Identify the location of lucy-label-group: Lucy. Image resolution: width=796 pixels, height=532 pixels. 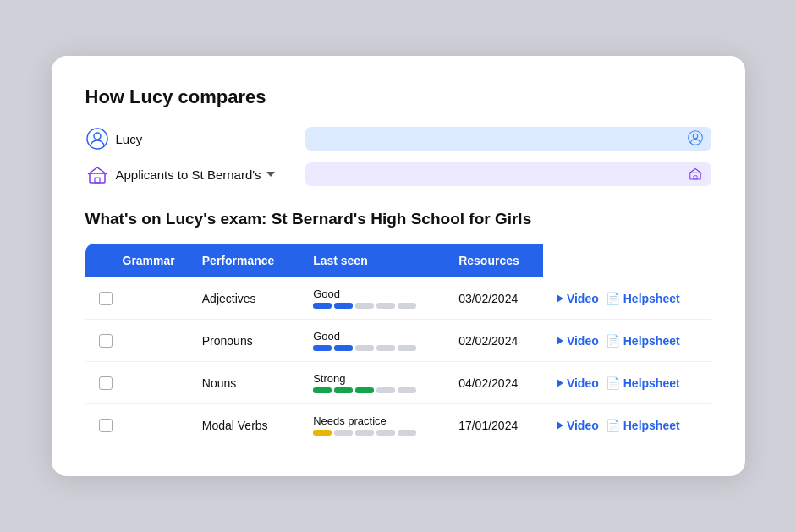
(195, 139).